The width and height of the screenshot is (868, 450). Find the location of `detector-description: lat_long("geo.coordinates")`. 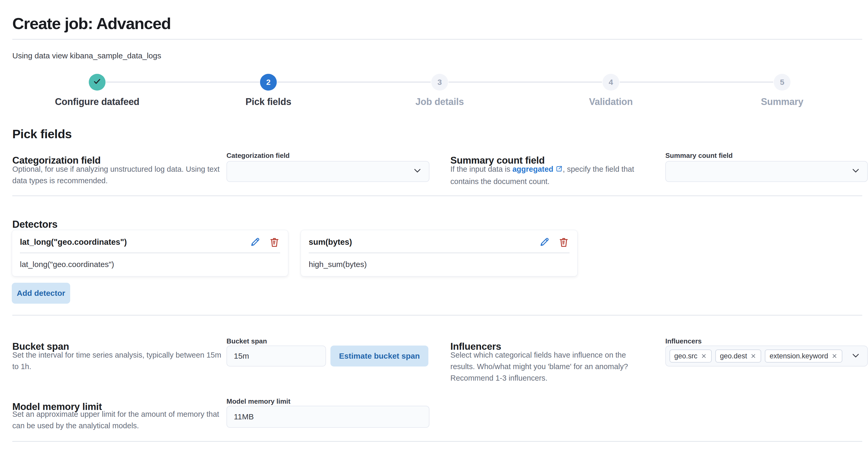

detector-description: lat_long("geo.coordinates") is located at coordinates (150, 264).